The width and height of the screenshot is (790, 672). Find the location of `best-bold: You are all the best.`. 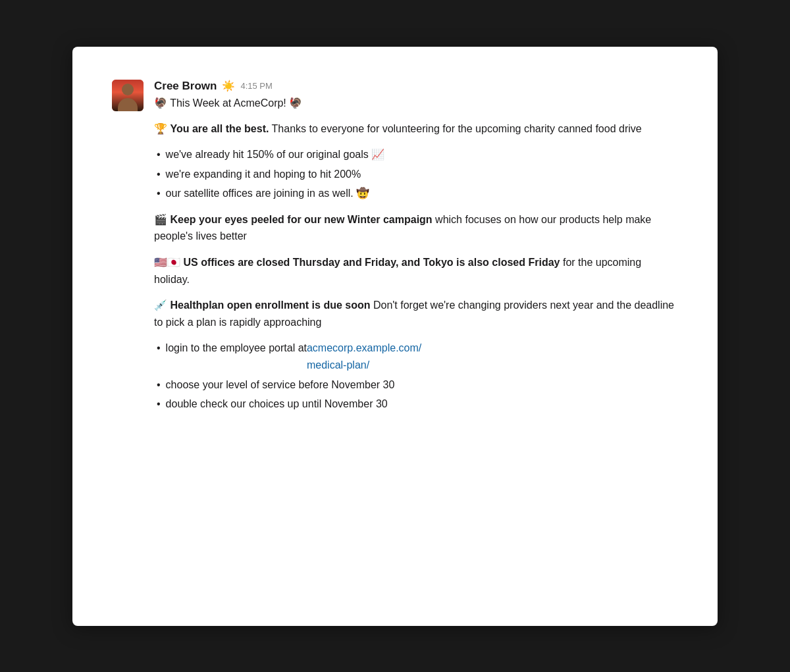

best-bold: You are all the best. is located at coordinates (219, 129).